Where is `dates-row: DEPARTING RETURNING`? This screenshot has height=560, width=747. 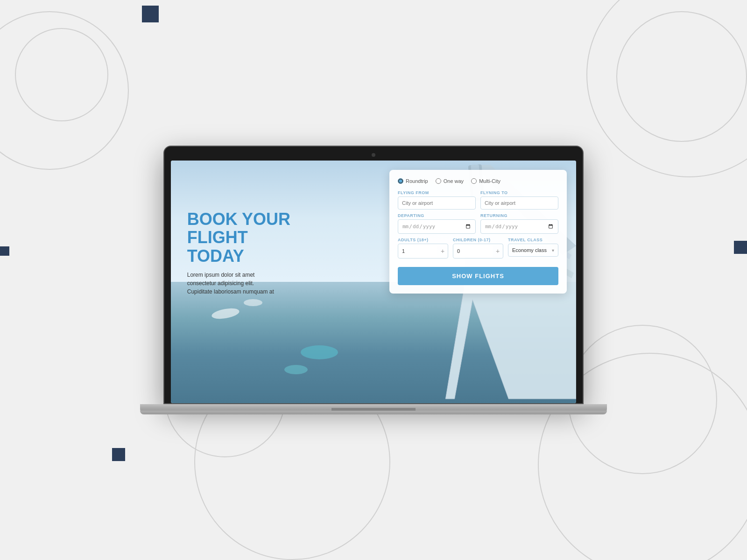
dates-row: DEPARTING RETURNING is located at coordinates (478, 224).